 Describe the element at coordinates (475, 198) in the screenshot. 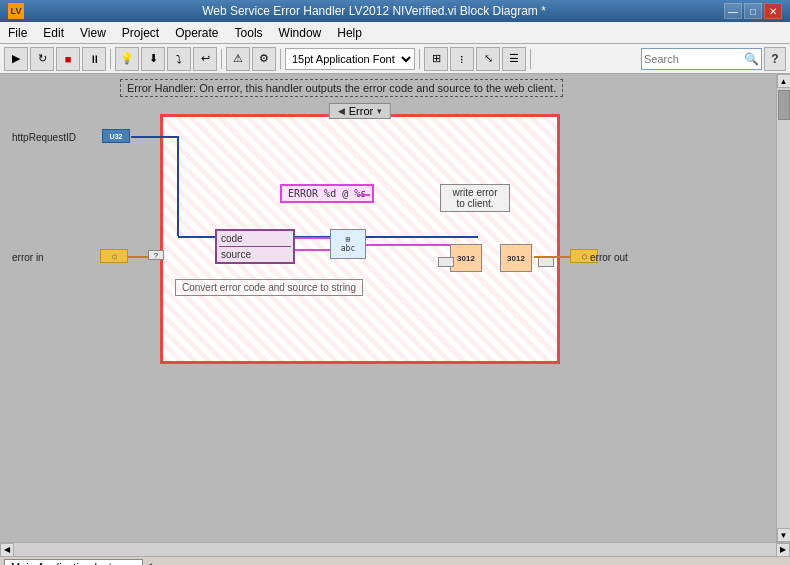

I see `write-error-label: write error to client.` at that location.